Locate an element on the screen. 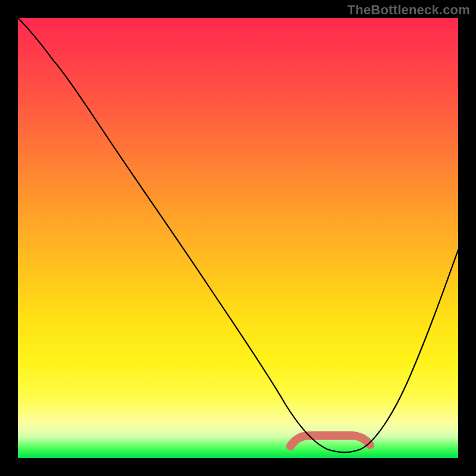 The height and width of the screenshot is (476, 476). highlight-dot is located at coordinates (339, 436).